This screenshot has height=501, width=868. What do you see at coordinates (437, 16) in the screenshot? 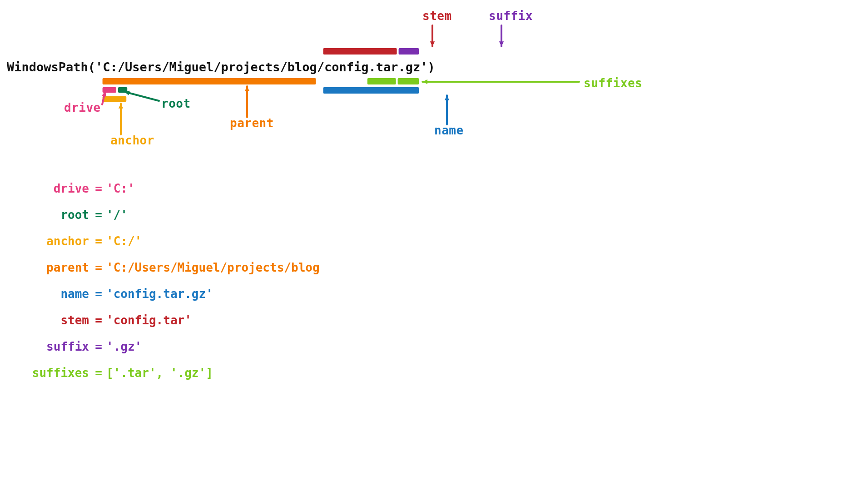
I see `label-stem: stem` at bounding box center [437, 16].